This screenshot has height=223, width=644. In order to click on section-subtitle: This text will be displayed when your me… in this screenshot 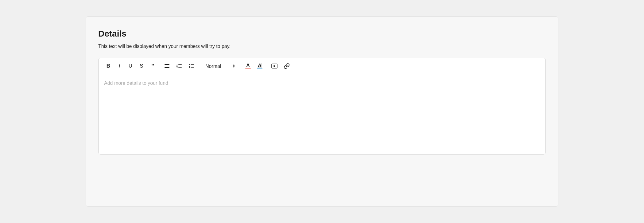, I will do `click(322, 46)`.